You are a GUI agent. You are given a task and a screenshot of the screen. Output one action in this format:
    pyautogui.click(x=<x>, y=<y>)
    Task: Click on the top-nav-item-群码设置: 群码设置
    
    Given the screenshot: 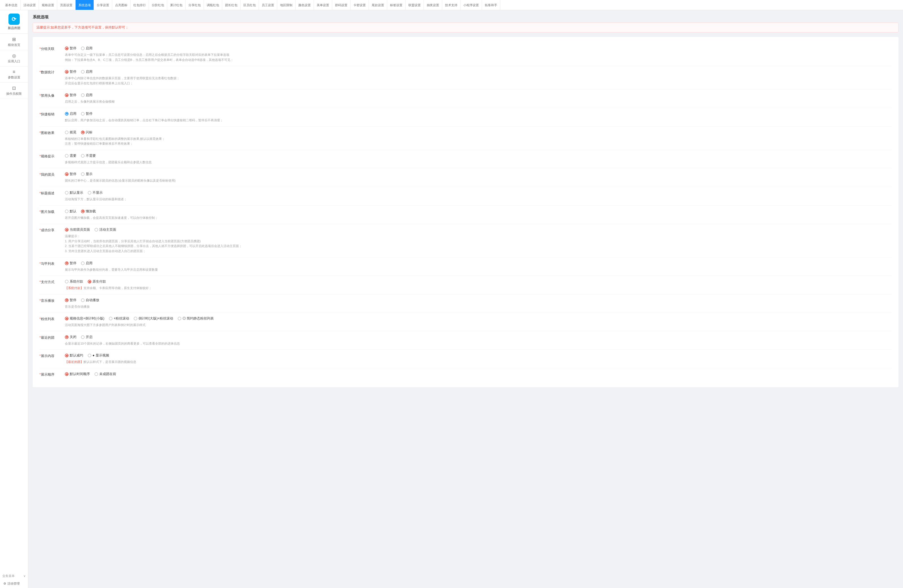 What is the action you would take?
    pyautogui.click(x=341, y=5)
    